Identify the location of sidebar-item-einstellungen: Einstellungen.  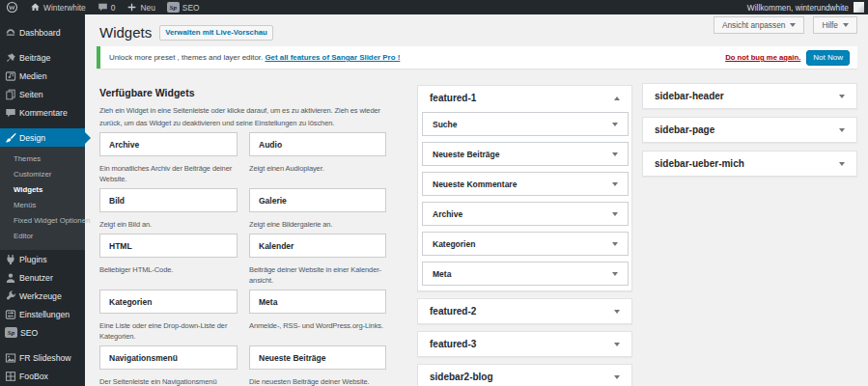
(42, 315).